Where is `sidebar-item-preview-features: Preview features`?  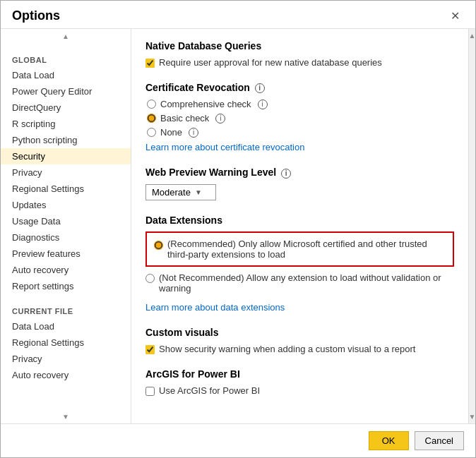
sidebar-item-preview-features: Preview features is located at coordinates (66, 254).